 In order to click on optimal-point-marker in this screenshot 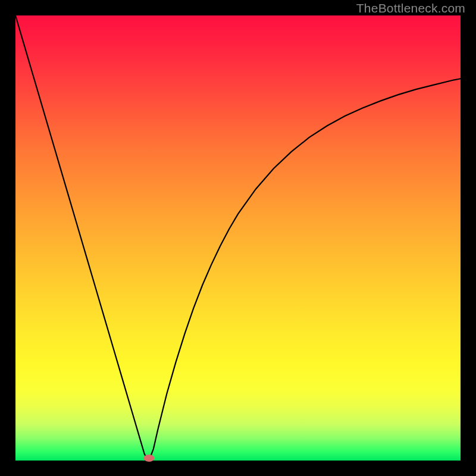, I will do `click(149, 458)`.